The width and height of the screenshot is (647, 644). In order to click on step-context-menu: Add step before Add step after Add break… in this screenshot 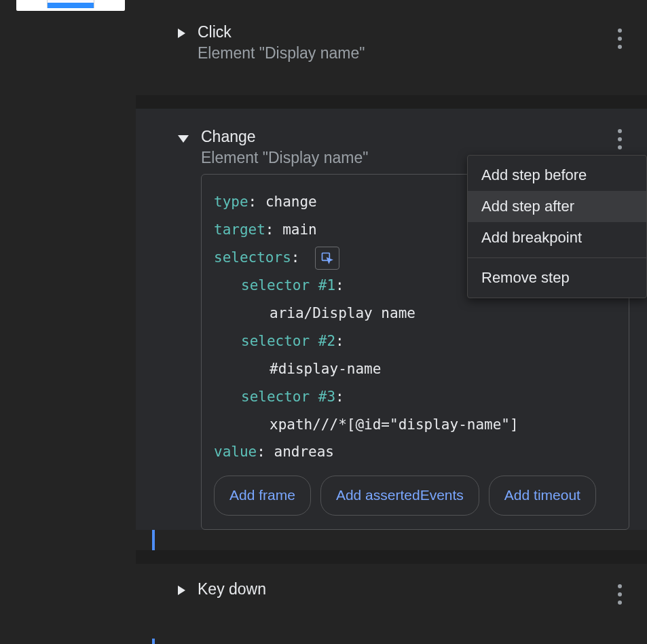, I will do `click(557, 227)`.